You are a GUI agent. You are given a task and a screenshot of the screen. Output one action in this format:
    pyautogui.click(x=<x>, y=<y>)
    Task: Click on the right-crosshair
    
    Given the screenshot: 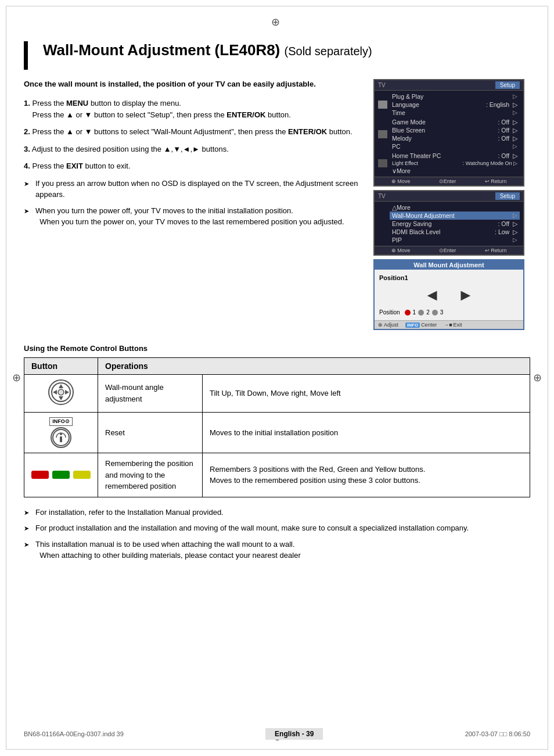 What is the action you would take?
    pyautogui.click(x=538, y=378)
    